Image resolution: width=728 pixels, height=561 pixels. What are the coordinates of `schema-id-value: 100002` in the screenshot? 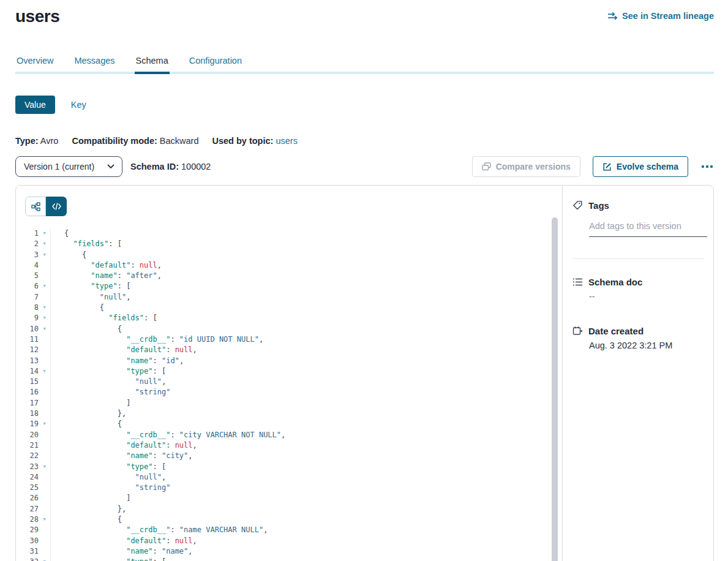 It's located at (196, 167).